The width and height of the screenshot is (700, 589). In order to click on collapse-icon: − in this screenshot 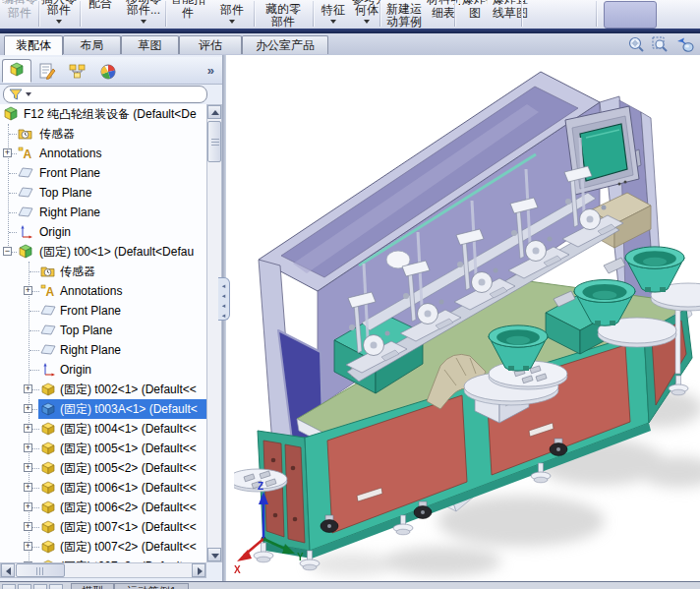, I will do `click(8, 252)`.